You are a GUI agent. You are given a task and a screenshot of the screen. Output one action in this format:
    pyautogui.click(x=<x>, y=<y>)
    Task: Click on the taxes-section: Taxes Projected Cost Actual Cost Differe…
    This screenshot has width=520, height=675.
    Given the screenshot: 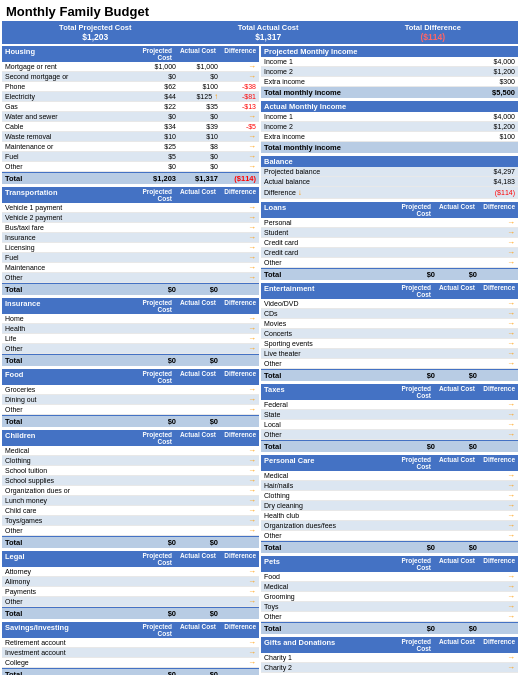 What is the action you would take?
    pyautogui.click(x=390, y=418)
    